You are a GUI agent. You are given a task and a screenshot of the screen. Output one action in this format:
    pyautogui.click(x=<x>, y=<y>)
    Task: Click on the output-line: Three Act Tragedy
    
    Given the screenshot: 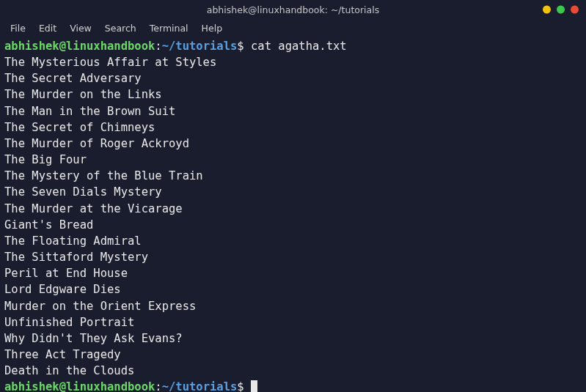 What is the action you would take?
    pyautogui.click(x=293, y=355)
    